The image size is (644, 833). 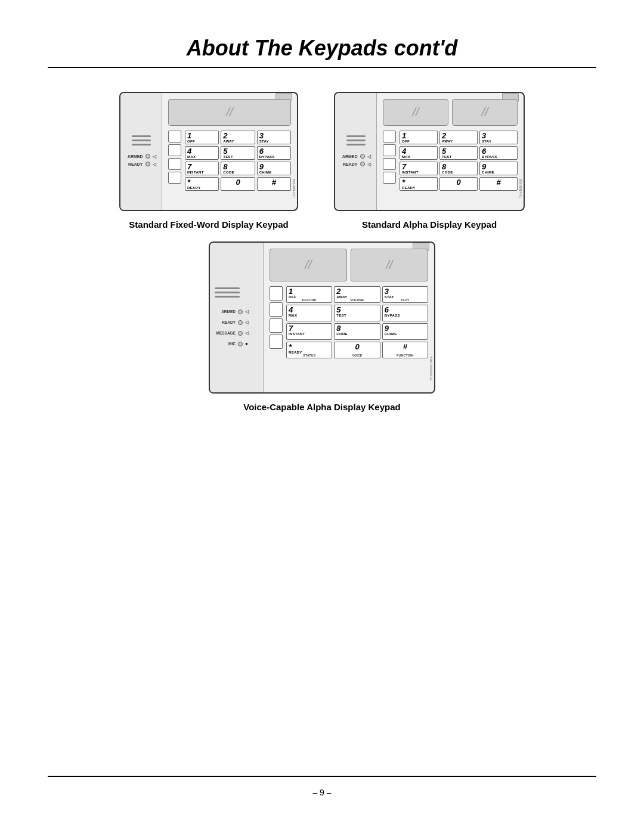 I want to click on voice-ready-arrow: ◁, so click(x=247, y=322).